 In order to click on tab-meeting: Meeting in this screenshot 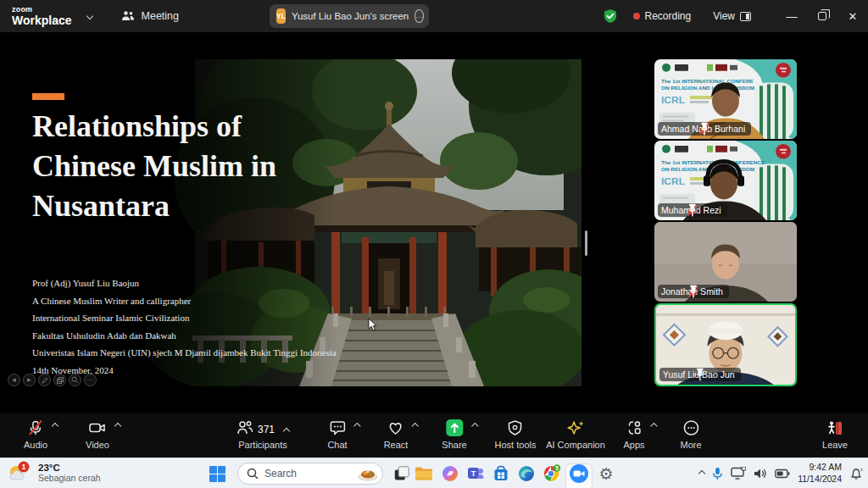, I will do `click(150, 16)`.